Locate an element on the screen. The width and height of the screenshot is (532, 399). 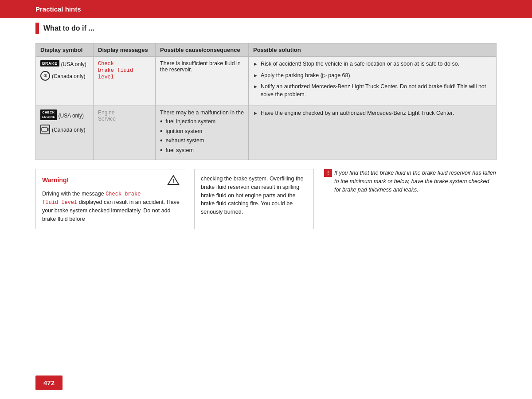
brake-solution-2: Apply the parking brake (▷ page 68). is located at coordinates (306, 76).